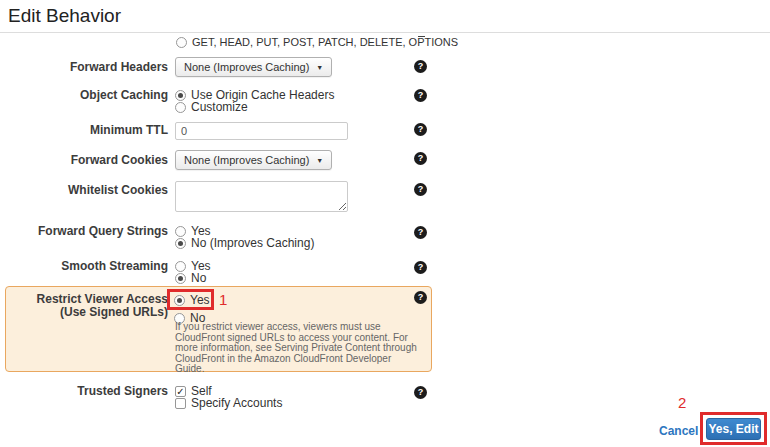  Describe the element at coordinates (420, 268) in the screenshot. I see `smooth-streaming-help-icon: ?` at that location.